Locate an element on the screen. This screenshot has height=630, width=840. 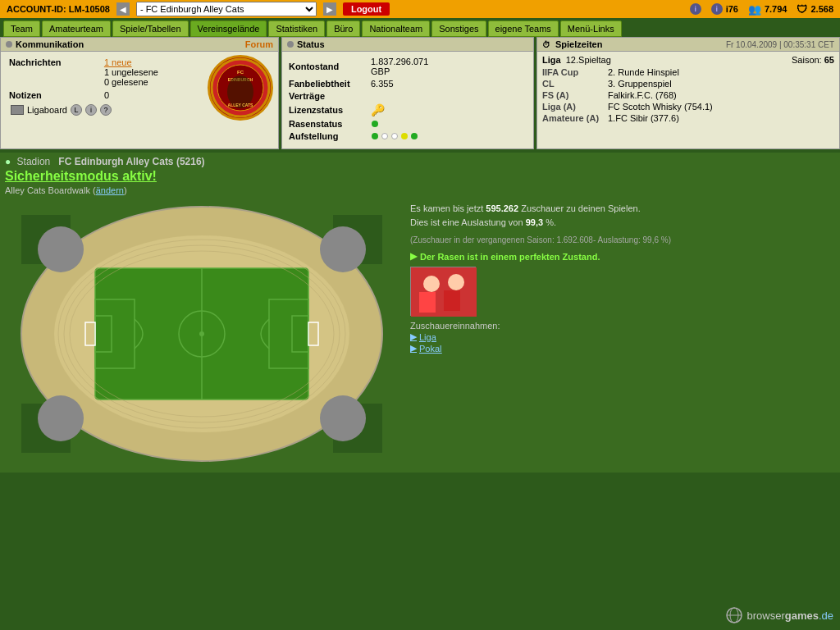
cl-label: CL is located at coordinates (575, 84).